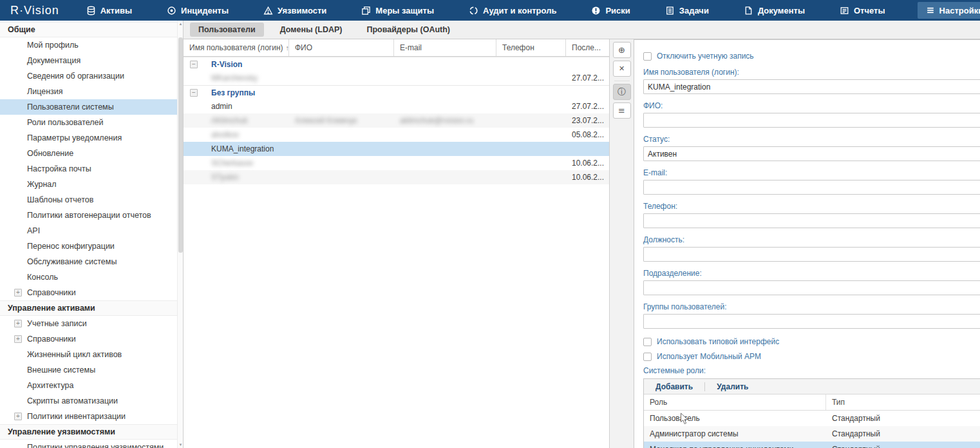 The image size is (980, 448). I want to click on table-row-user-selected: KUMA_integration, so click(397, 149).